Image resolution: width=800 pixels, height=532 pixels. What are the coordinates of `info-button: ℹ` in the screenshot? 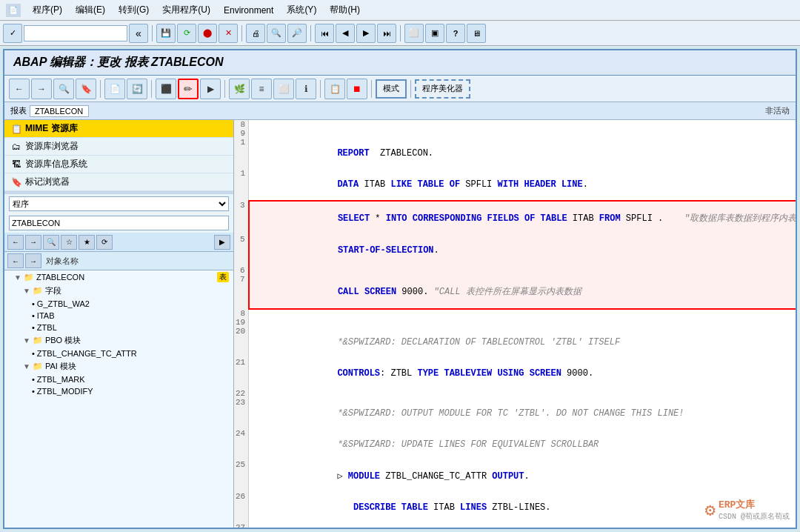 It's located at (306, 89).